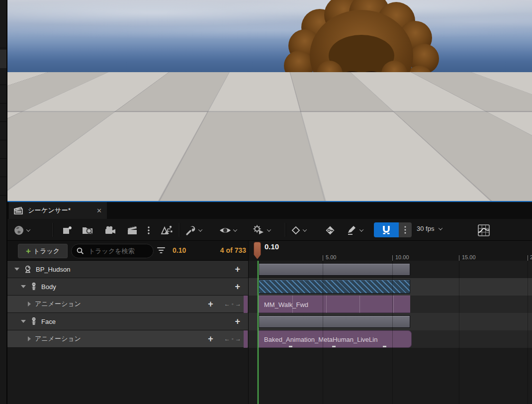 This screenshot has height=404, width=532. I want to click on view-options-button, so click(228, 230).